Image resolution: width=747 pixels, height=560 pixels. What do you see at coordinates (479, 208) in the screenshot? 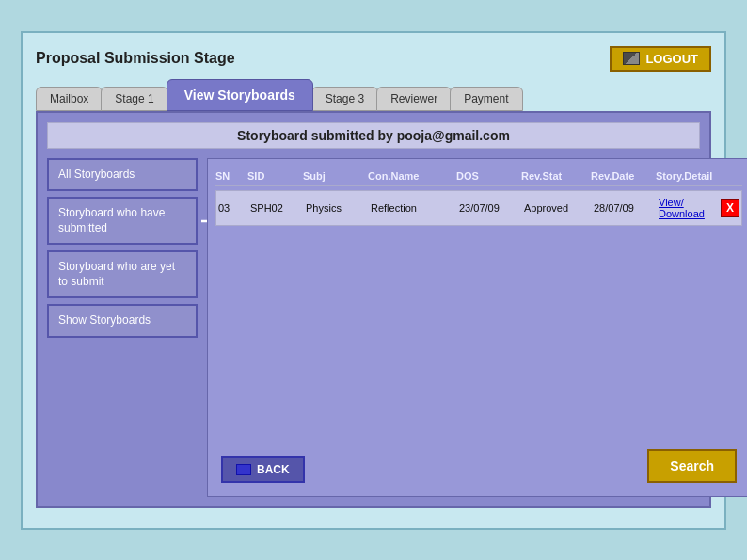
I see `table-row: 03 SPH02 Physics Reflection 23/07/09 App…` at bounding box center [479, 208].